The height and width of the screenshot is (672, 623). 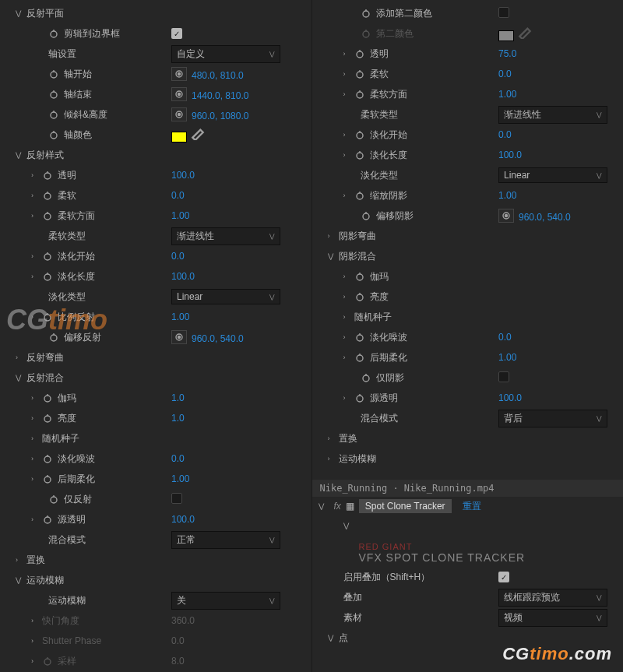 I want to click on dropdown: 关⋁, so click(x=226, y=601).